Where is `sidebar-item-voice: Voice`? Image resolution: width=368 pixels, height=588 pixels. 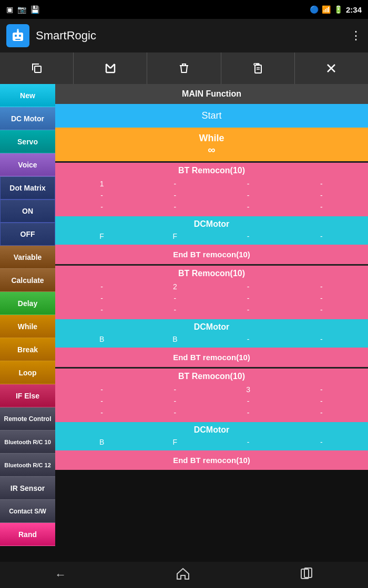 sidebar-item-voice: Voice is located at coordinates (27, 165).